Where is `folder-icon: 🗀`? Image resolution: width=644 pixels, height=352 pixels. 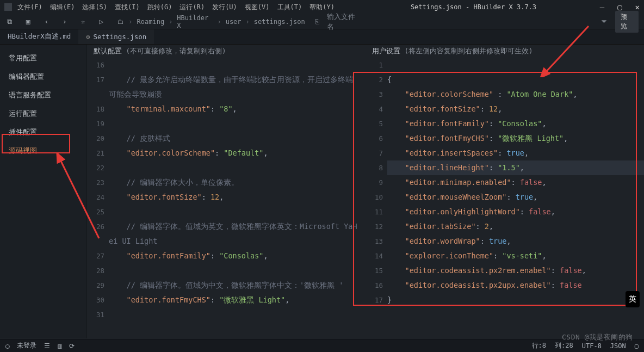
folder-icon: 🗀 is located at coordinates (121, 22).